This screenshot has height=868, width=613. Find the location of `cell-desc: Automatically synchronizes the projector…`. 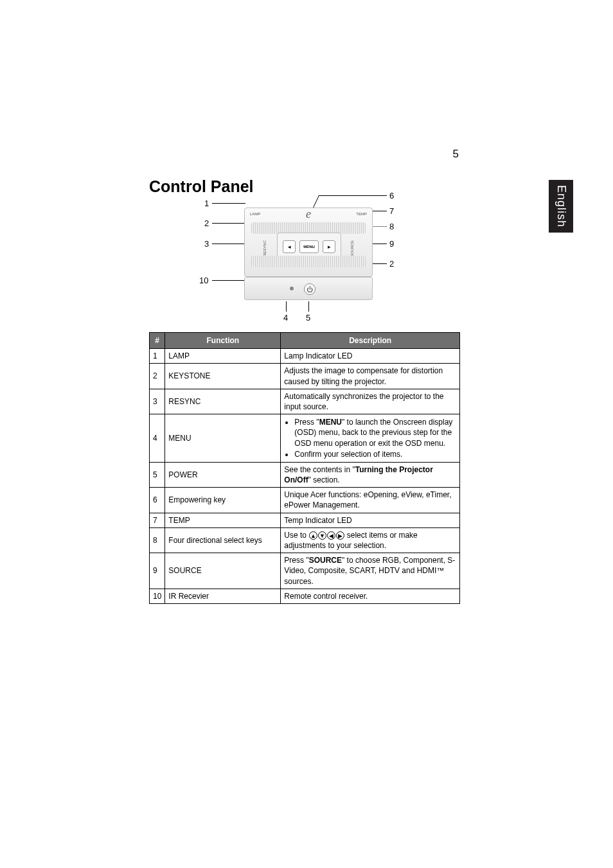

cell-desc: Automatically synchronizes the projector… is located at coordinates (370, 401).